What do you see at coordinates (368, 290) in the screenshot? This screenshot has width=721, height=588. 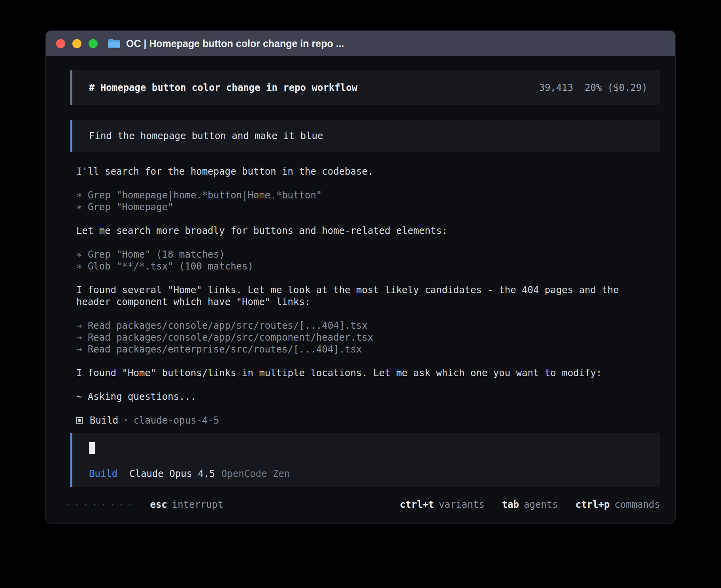 I see `assistant-text-line: I found several "Home" links. Let me loo…` at bounding box center [368, 290].